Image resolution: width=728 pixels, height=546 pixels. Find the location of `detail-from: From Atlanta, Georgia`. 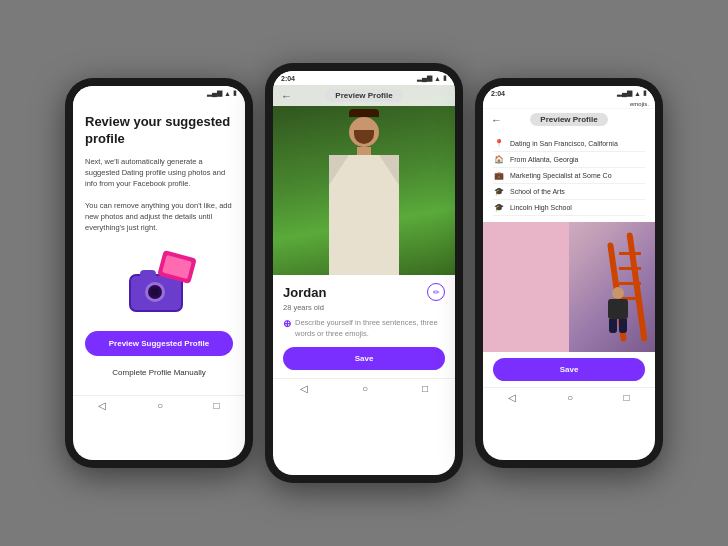

detail-from: From Atlanta, Georgia is located at coordinates (578, 160).